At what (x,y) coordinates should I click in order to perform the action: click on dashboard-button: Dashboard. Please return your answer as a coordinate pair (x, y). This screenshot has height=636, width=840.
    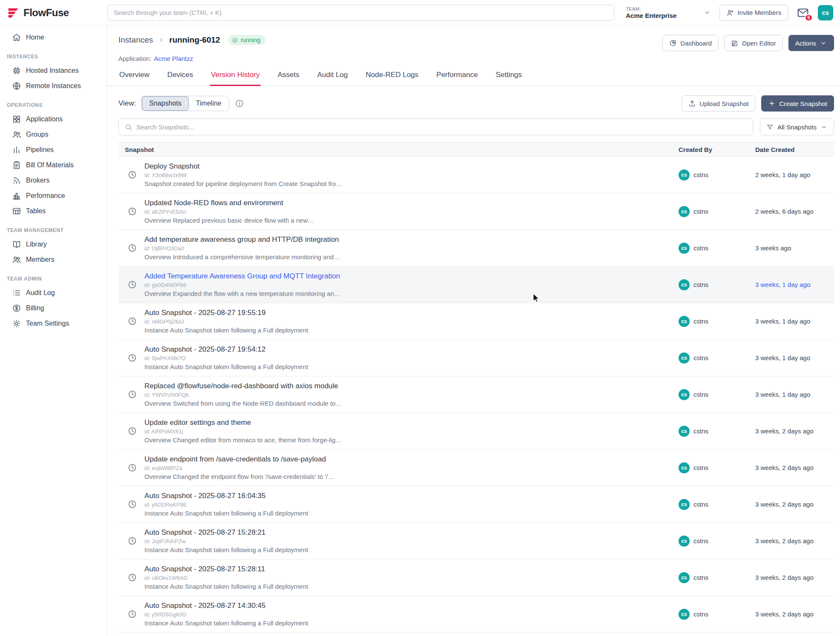
    Looking at the image, I should click on (690, 43).